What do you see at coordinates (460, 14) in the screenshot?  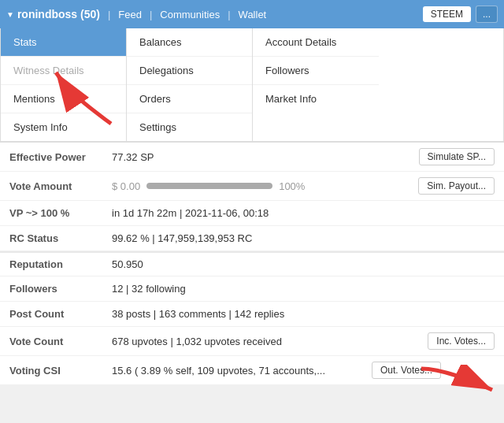 I see `top-bar-right: STEEM ...` at bounding box center [460, 14].